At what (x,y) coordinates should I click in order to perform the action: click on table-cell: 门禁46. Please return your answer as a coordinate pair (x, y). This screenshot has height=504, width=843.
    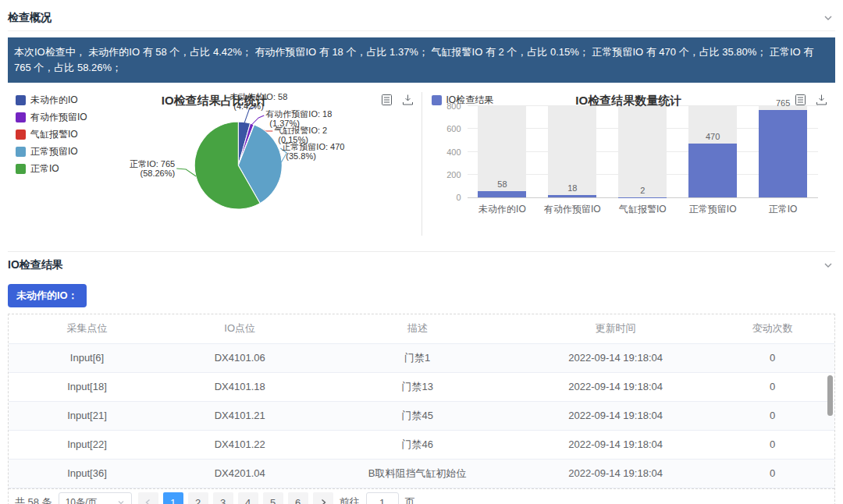
    Looking at the image, I should click on (417, 445).